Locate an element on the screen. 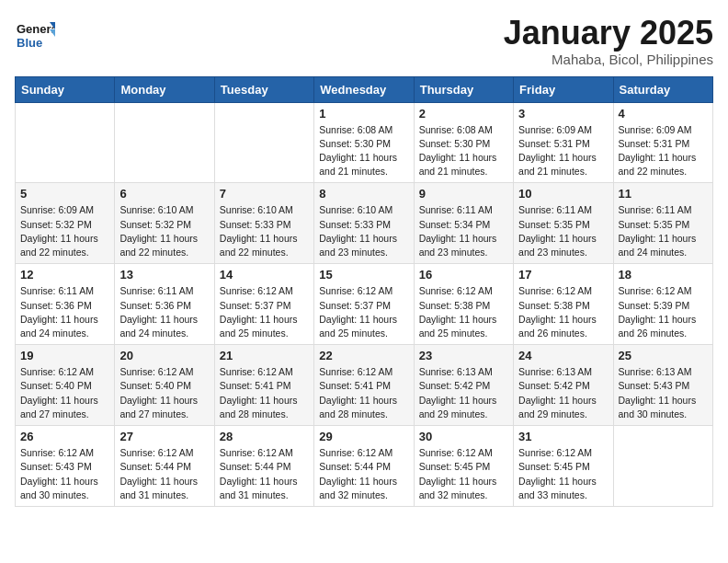  day-number: 2 is located at coordinates (463, 114).